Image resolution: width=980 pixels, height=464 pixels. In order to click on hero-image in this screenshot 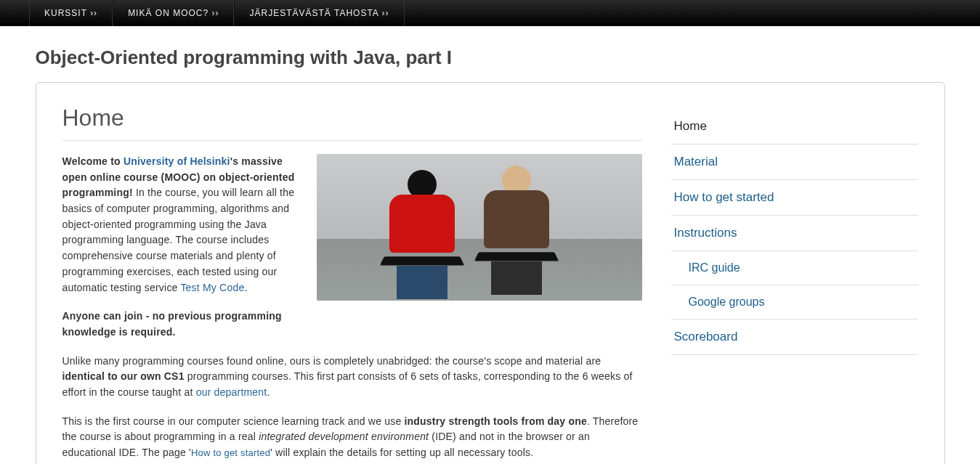, I will do `click(479, 227)`.